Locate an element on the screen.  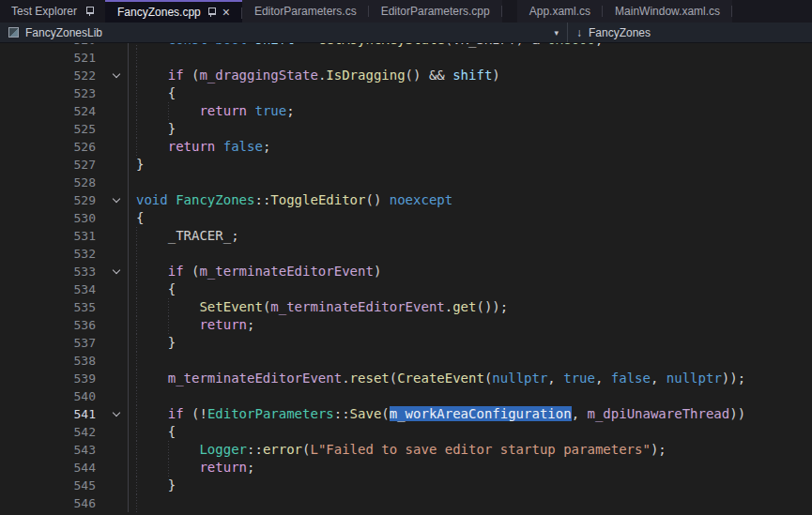
line-number: 545 is located at coordinates (53, 486).